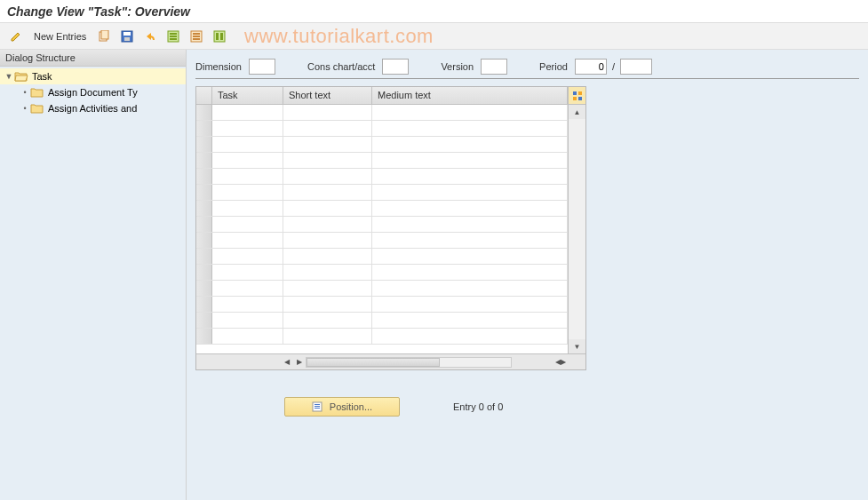 This screenshot has height=500, width=868. Describe the element at coordinates (204, 96) in the screenshot. I see `grid-corner` at that location.